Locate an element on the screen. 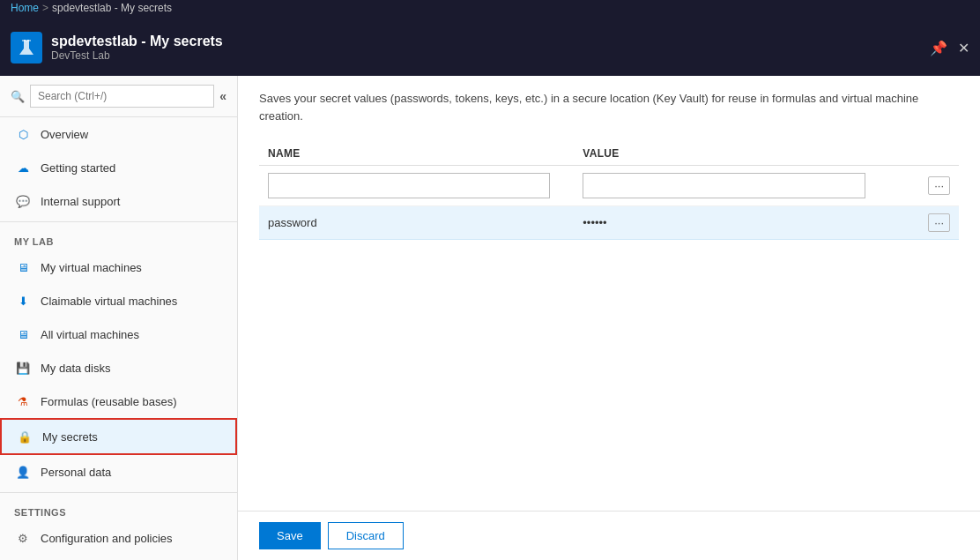 This screenshot has width=980, height=560. title-bar-actions: 📌 ✕ is located at coordinates (950, 48).